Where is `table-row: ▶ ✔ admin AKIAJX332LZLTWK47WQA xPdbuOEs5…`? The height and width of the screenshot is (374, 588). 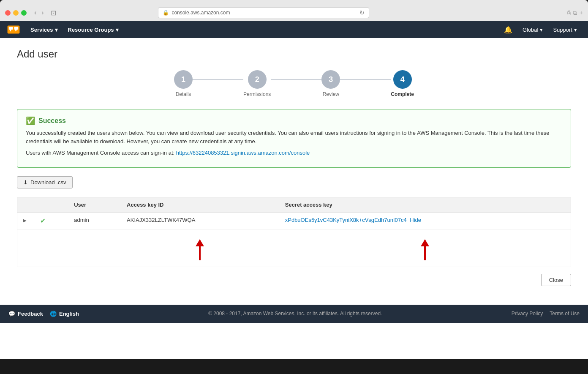 table-row: ▶ ✔ admin AKIAJX332LZLTWK47WQA xPdbuOEs5… is located at coordinates (294, 221).